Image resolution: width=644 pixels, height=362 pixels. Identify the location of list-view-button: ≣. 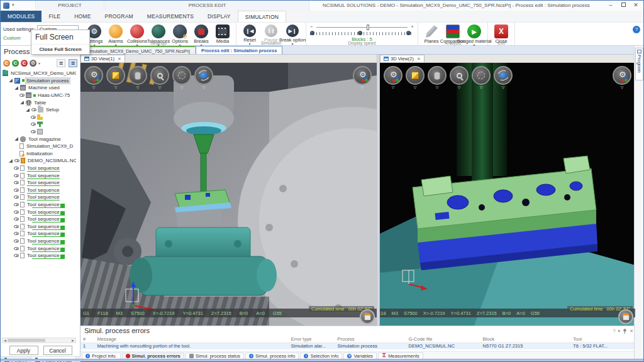
(61, 63).